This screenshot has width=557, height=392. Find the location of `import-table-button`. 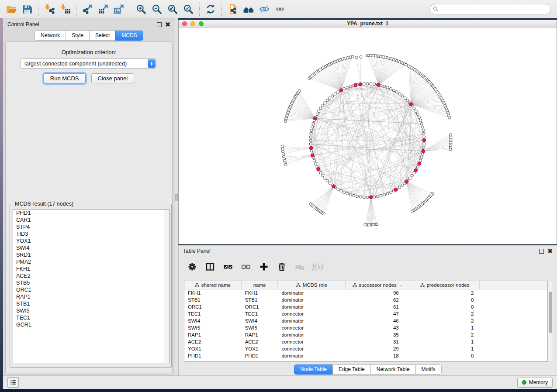

import-table-button is located at coordinates (65, 9).